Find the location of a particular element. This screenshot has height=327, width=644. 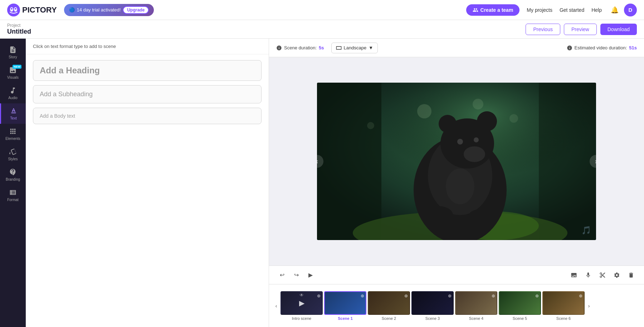

subheading-option: Add a Subheading is located at coordinates (147, 94).